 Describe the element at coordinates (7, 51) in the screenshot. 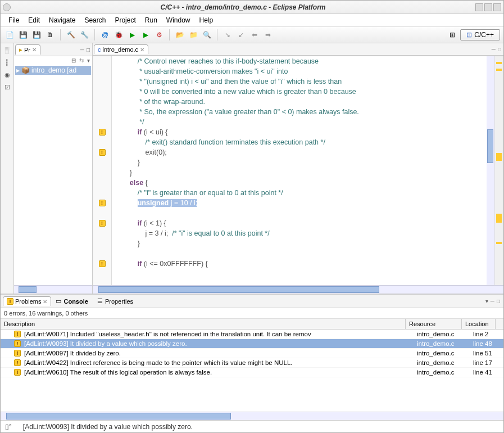

I see `trim-icon: ░` at that location.